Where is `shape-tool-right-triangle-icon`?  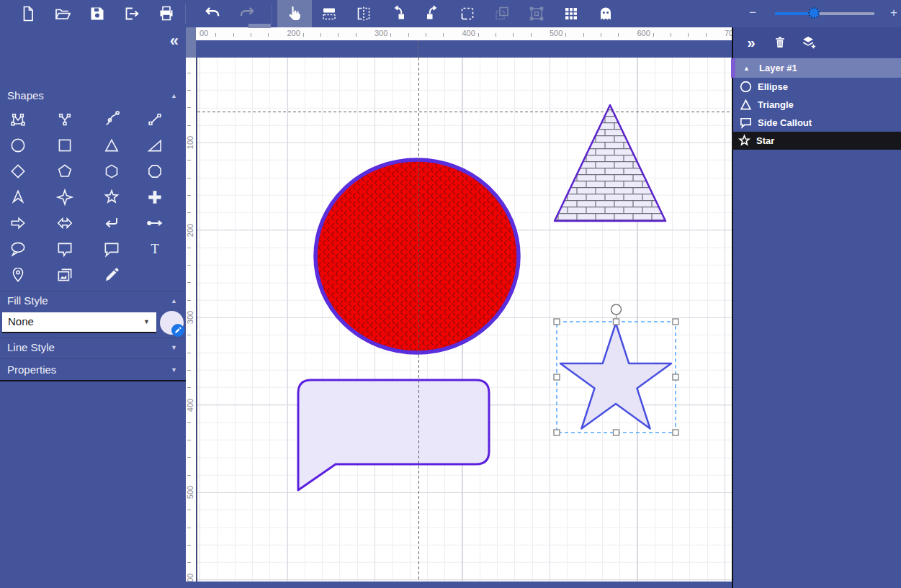 shape-tool-right-triangle-icon is located at coordinates (155, 145).